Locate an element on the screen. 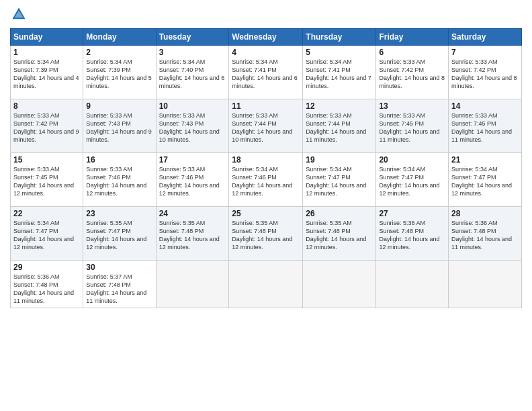 This screenshot has width=532, height=411. calendar-cell: 20 Sunrise: 5:34 AMSunset: 7:47 PMDaylig… is located at coordinates (412, 180).